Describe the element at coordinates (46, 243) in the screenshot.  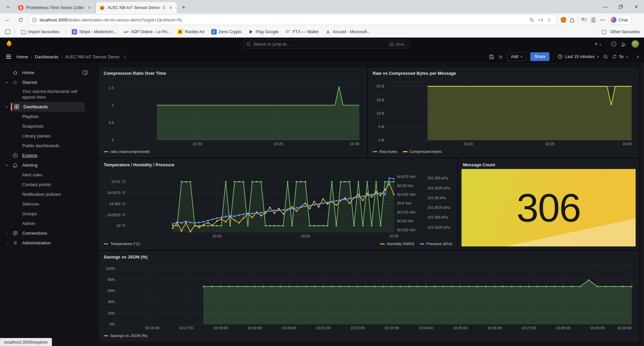
I see `sidebar-item-administration: › Administration` at that location.